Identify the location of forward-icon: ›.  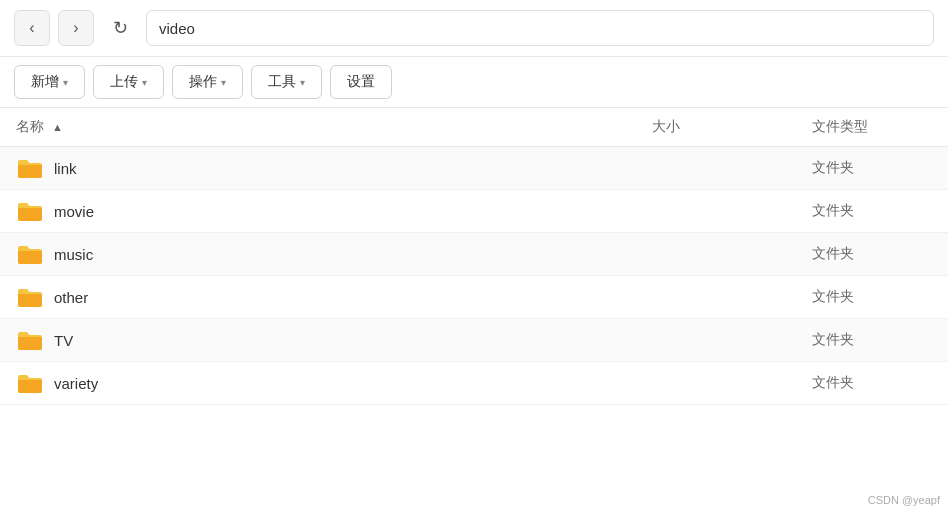
(76, 28).